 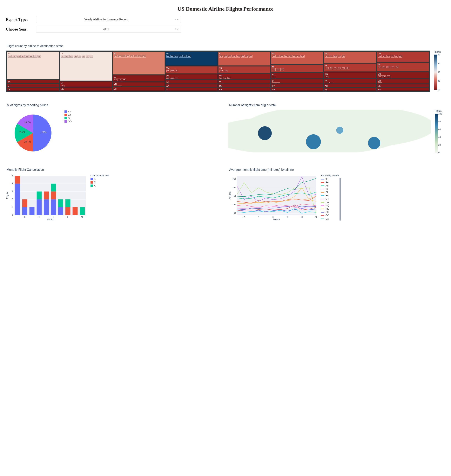 What do you see at coordinates (86, 66) in the screenshot?
I see `treemap-state-CA: CAWNUAOOAADLASB6YV` at bounding box center [86, 66].